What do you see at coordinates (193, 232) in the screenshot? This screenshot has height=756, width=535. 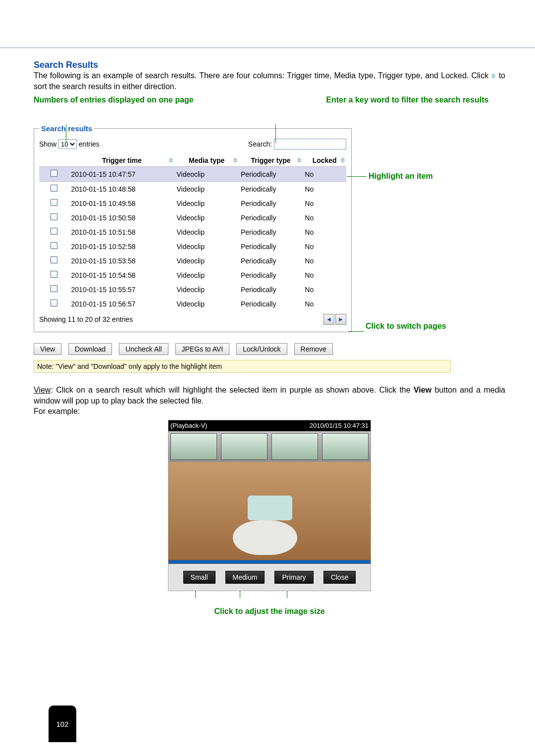 I see `table-row: 2010-01-15 10:51:58VideoclipPeriodically…` at bounding box center [193, 232].